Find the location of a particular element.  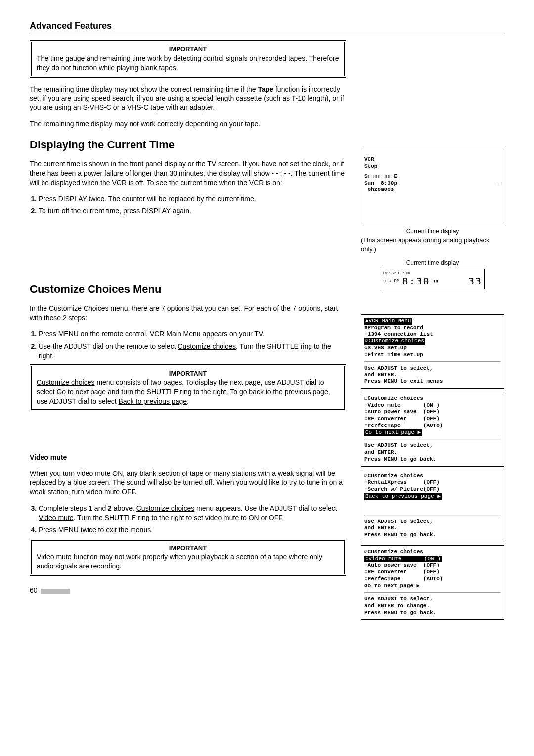

para-remaining-b: The remaining time display may not work … is located at coordinates (188, 124).